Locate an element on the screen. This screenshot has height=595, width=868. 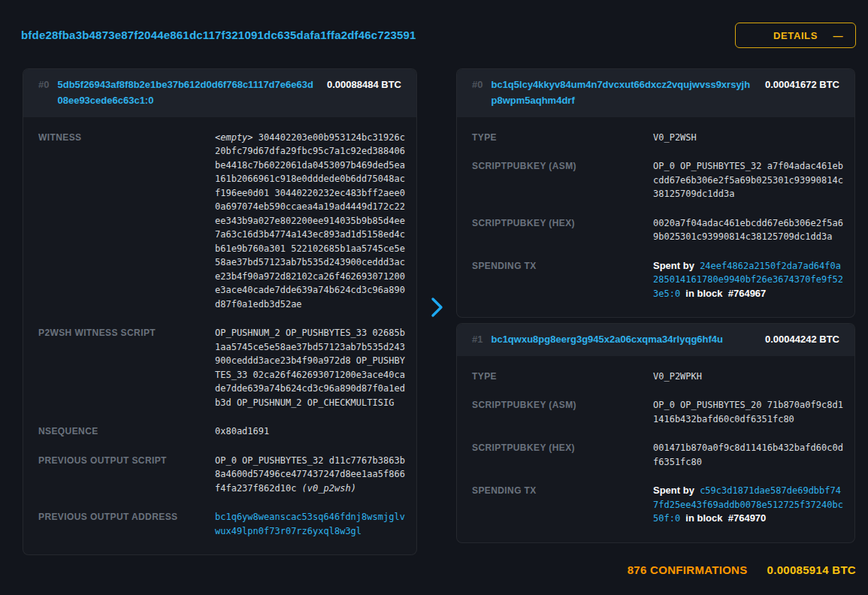
flow-chevron-right-icon is located at coordinates (437, 309).